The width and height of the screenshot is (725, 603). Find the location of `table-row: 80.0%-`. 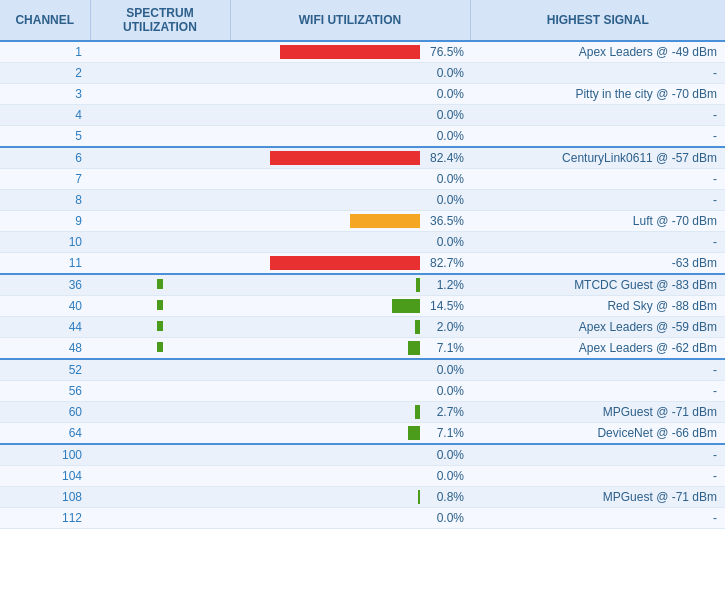

table-row: 80.0%- is located at coordinates (362, 200).